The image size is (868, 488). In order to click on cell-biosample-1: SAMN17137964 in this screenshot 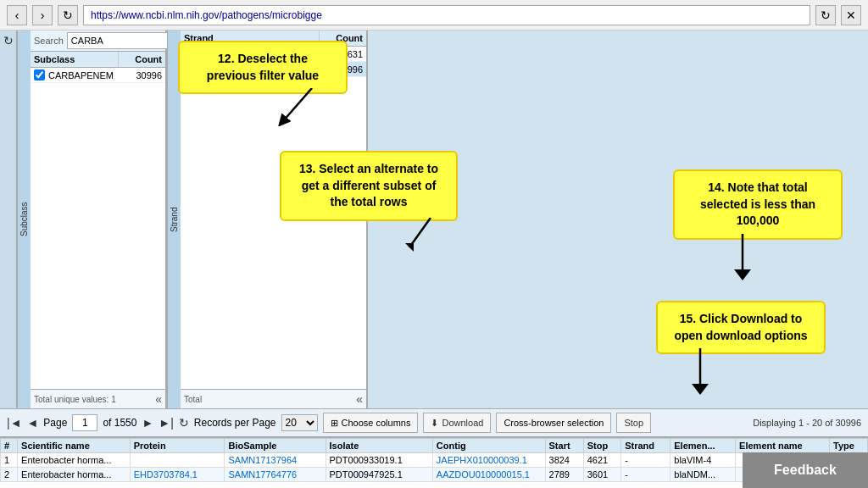, I will do `click(275, 461)`.